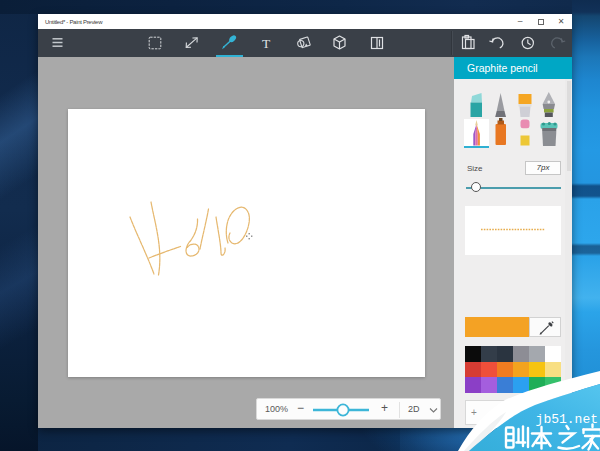 The image size is (600, 451). What do you see at coordinates (266, 44) in the screenshot?
I see `svg-text: T` at bounding box center [266, 44].